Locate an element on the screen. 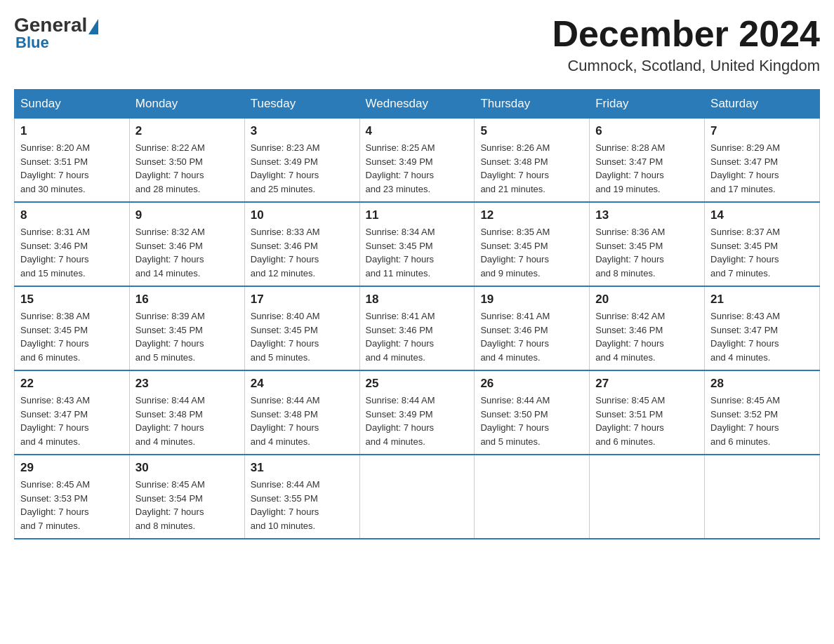  page-header: General Blue December 2024 Cumnock, Scot… is located at coordinates (417, 45).